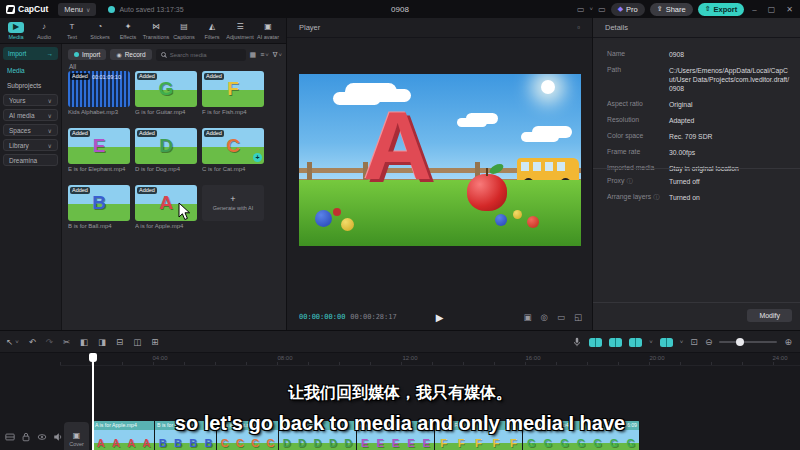 This screenshot has height=450, width=800. I want to click on tab-filters: ◭Filters, so click(212, 31).